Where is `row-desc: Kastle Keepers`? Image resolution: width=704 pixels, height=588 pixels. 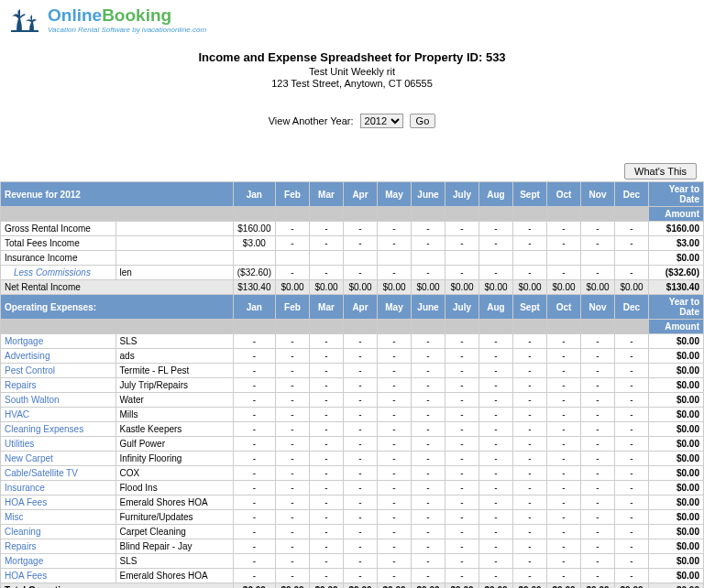
row-desc: Kastle Keepers is located at coordinates (174, 430).